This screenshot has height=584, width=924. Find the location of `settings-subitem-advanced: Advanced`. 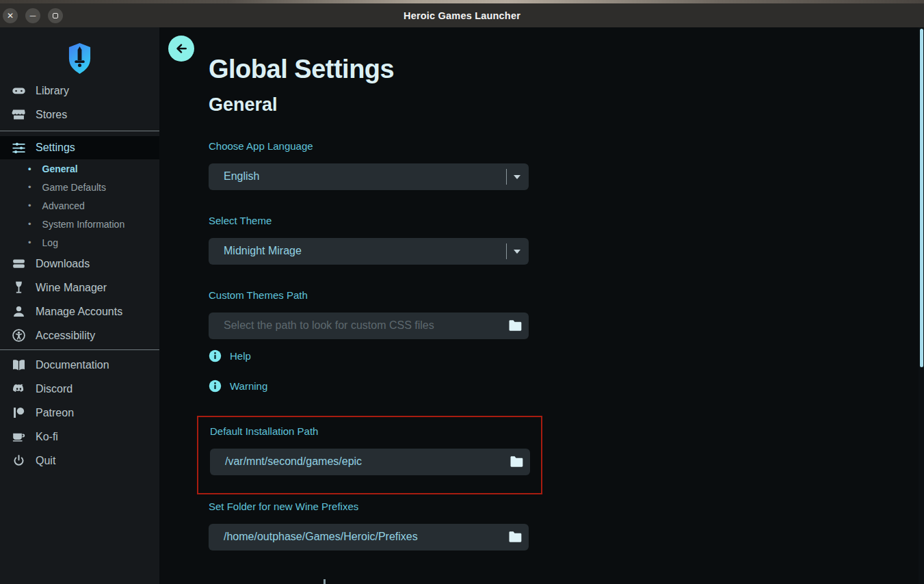

settings-subitem-advanced: Advanced is located at coordinates (79, 205).